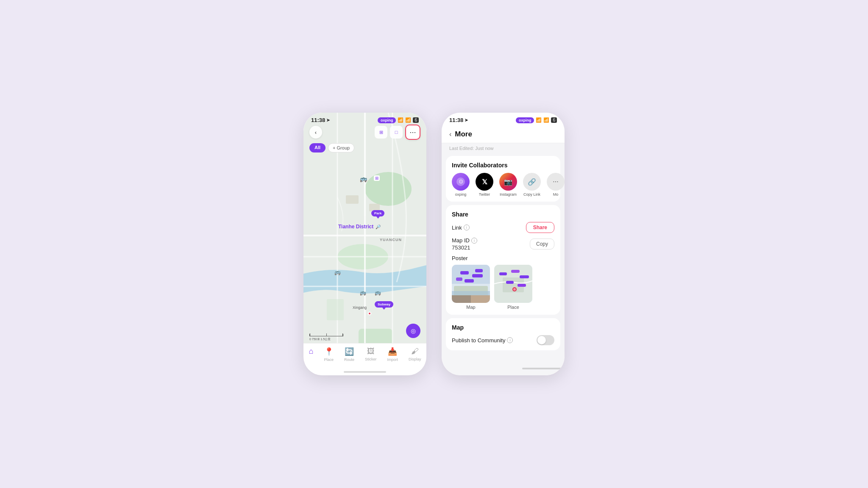 Image resolution: width=868 pixels, height=488 pixels. What do you see at coordinates (503, 185) in the screenshot?
I see `invite-row: 𝕆 oxping 𝕏 Twitter` at bounding box center [503, 185].